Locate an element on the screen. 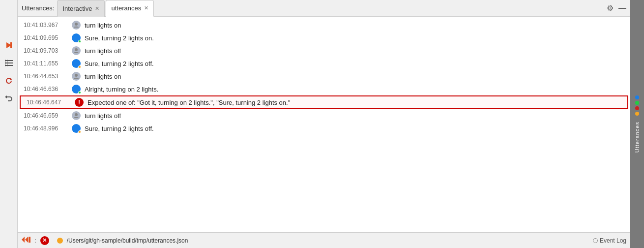 Image resolution: width=644 pixels, height=248 pixels. timestamp: 10:46:46.659 is located at coordinates (46, 116).